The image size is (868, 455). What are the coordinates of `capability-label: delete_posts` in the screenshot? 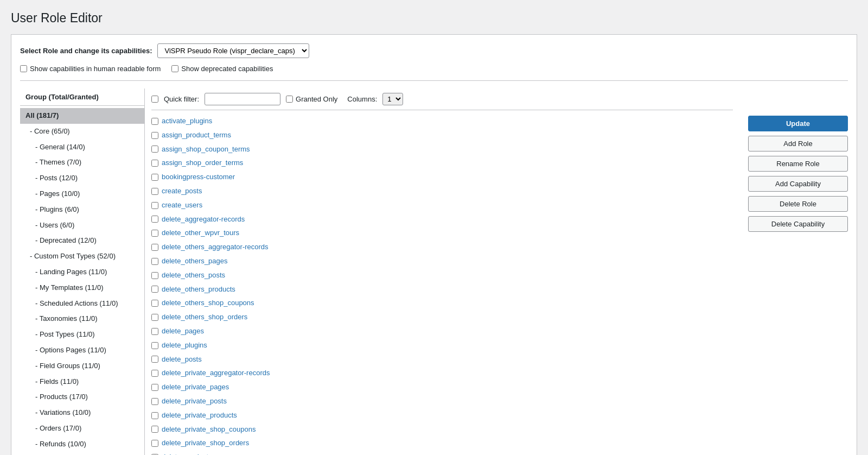 It's located at (182, 359).